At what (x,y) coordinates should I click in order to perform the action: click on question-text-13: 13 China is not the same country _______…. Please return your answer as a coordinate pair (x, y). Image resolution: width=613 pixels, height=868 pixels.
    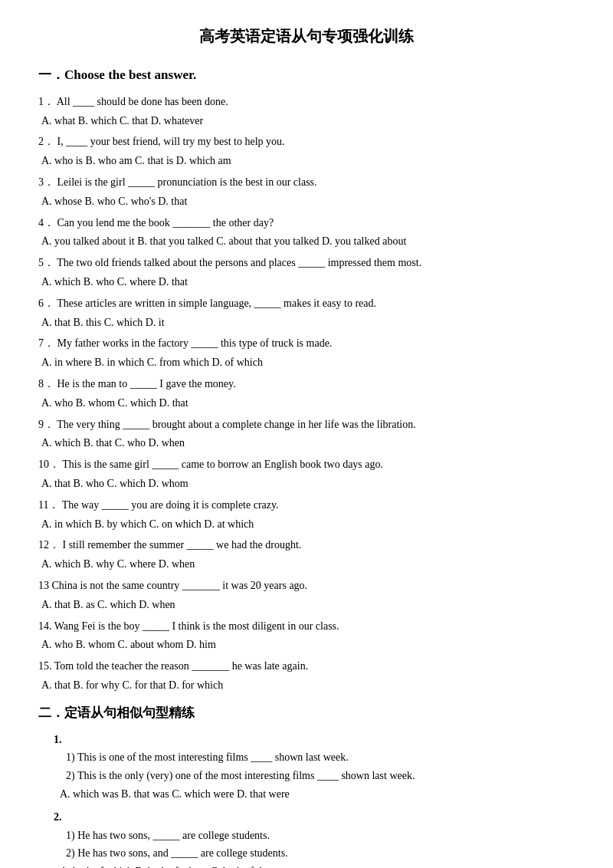
    Looking at the image, I should click on (306, 586).